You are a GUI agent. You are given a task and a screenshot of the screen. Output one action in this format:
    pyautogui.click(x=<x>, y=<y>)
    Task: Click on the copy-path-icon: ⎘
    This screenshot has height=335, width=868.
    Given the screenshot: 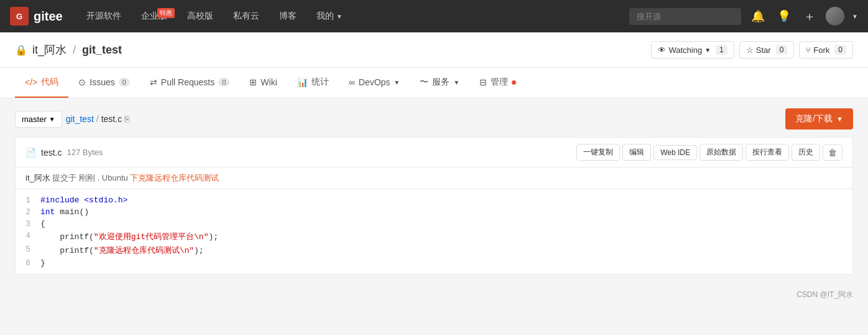 What is the action you would take?
    pyautogui.click(x=127, y=119)
    